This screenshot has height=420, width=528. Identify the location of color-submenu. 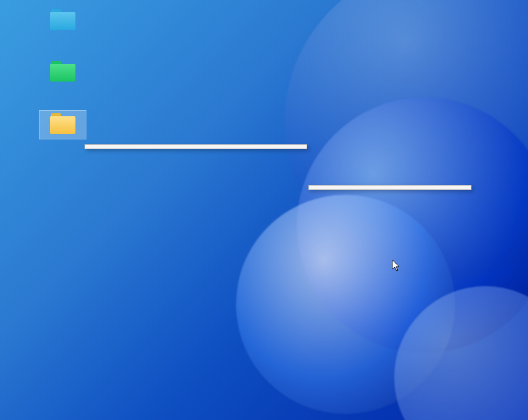
(390, 187).